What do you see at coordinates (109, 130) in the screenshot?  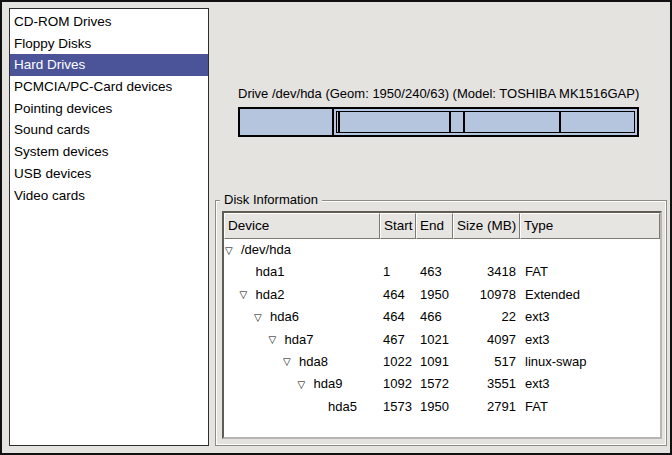 I see `sidebar-item-sound-cards: Sound cards` at bounding box center [109, 130].